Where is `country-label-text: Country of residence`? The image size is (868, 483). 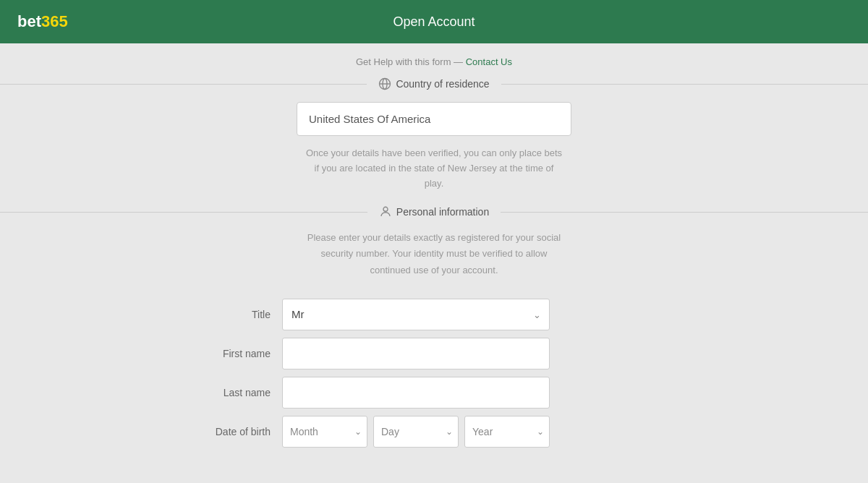
country-label-text: Country of residence is located at coordinates (443, 84).